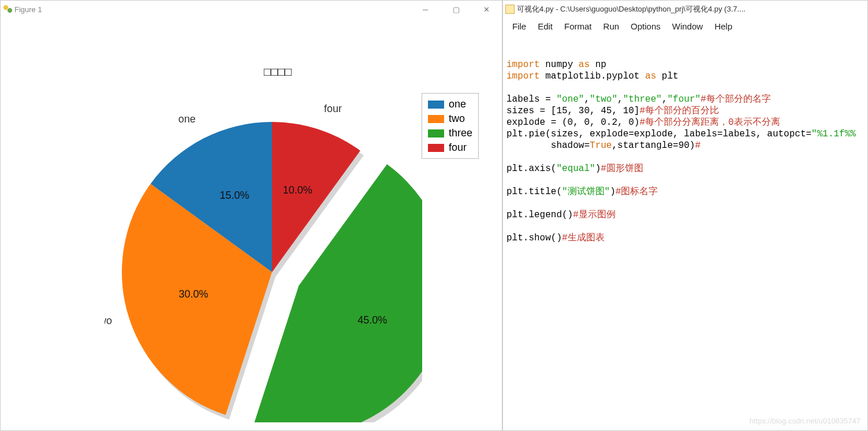  I want to click on code-line: explode = (0, 0, 0.2, 0)#每个部分分离距离，0表示不分离, so click(685, 122).